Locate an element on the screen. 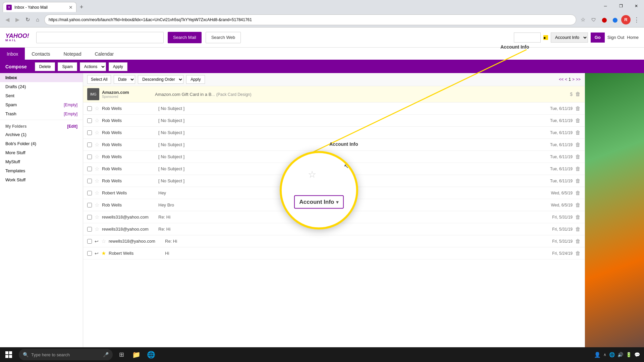 This screenshot has height=362, width=644. toolbar-apply-button: Apply is located at coordinates (118, 67).